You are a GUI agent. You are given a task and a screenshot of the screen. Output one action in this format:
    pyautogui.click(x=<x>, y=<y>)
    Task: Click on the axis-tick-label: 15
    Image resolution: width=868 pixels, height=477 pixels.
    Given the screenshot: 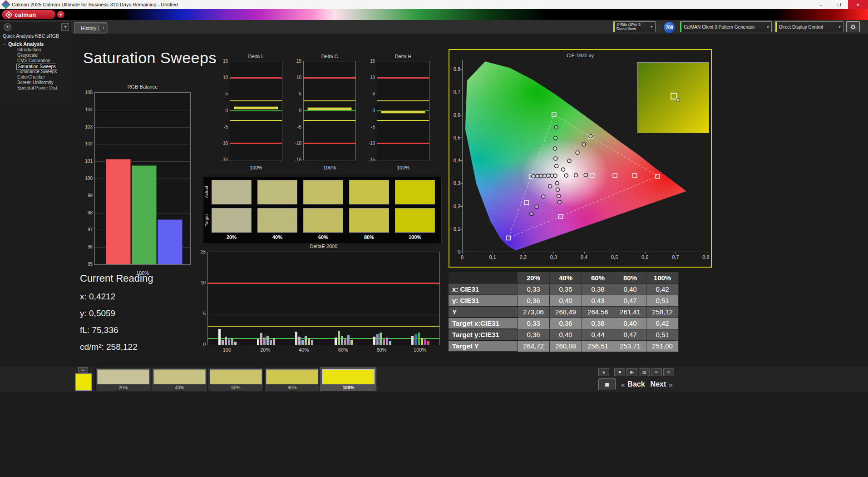 What is the action you would take?
    pyautogui.click(x=370, y=61)
    